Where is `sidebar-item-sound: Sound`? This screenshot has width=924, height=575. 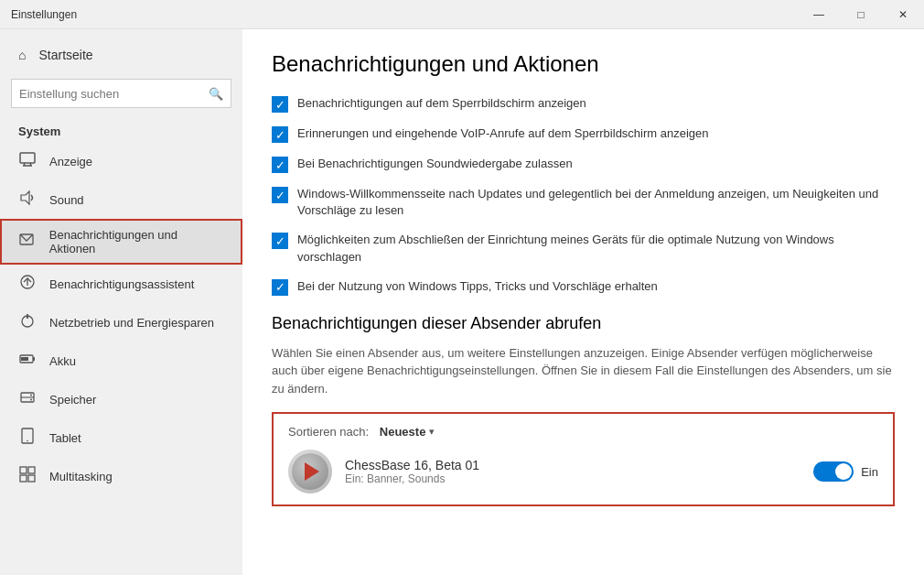 sidebar-item-sound: Sound is located at coordinates (121, 200).